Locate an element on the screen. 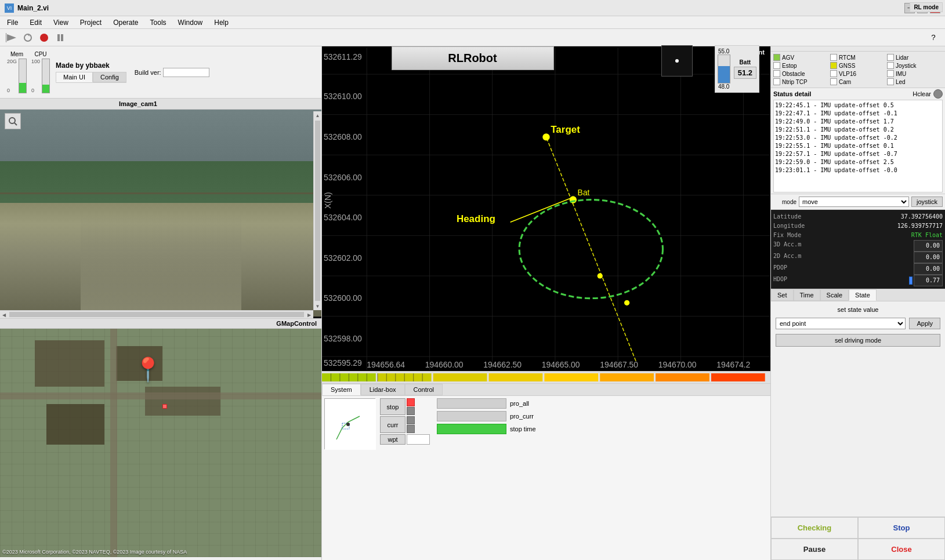 The image size is (945, 560). toolbar-stop-btn is located at coordinates (44, 38).